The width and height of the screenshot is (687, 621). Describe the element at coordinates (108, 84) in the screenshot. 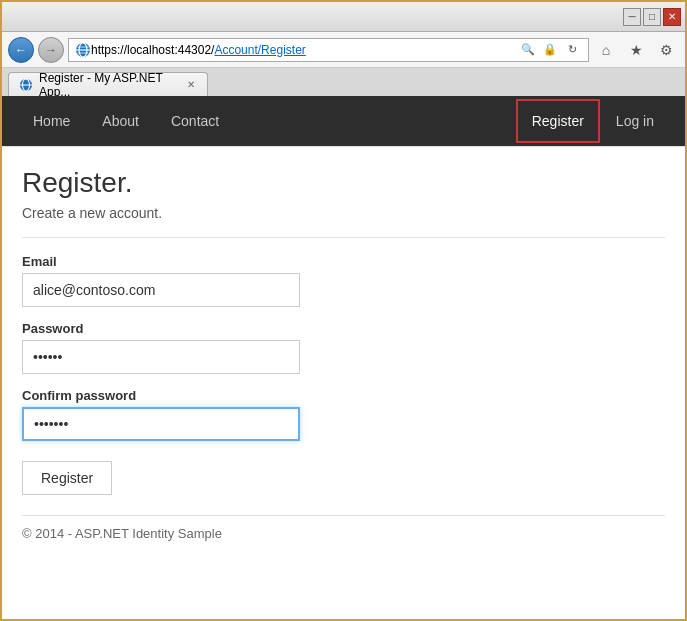

I see `active-tab: Register - My ASP.NET App... ✕` at that location.